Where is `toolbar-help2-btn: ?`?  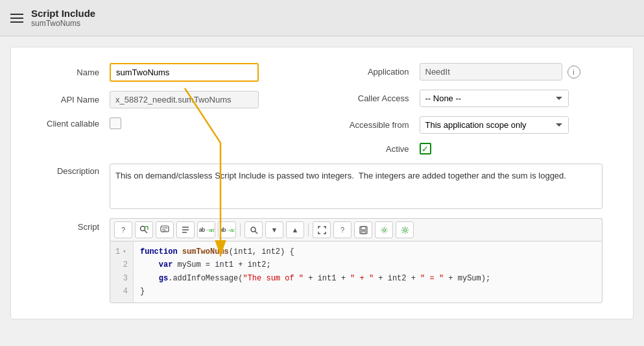
toolbar-help2-btn: ? is located at coordinates (342, 230).